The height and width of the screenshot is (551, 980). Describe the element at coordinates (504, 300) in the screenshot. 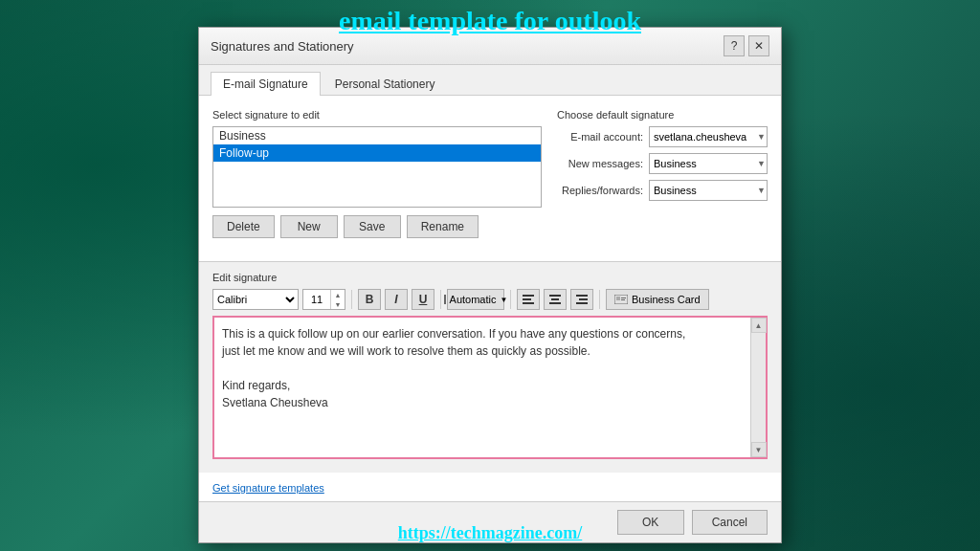

I see `color-arrow: ▼` at that location.